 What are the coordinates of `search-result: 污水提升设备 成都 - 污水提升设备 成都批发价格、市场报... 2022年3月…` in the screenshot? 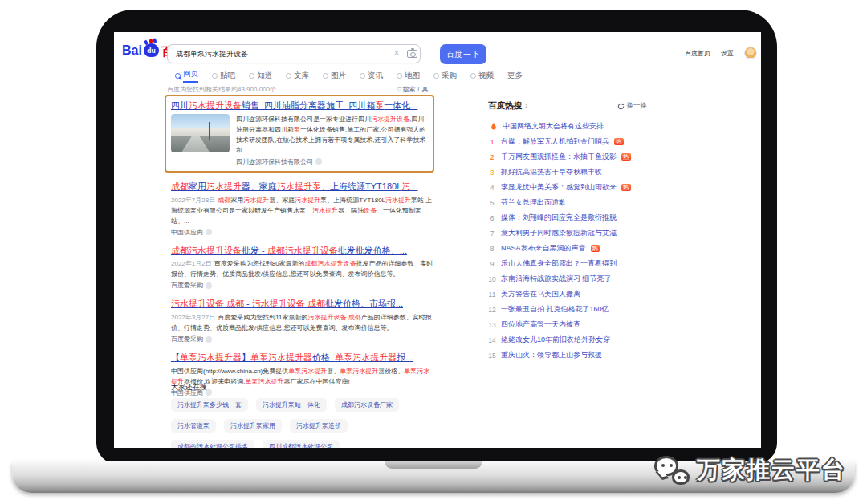 It's located at (303, 321).